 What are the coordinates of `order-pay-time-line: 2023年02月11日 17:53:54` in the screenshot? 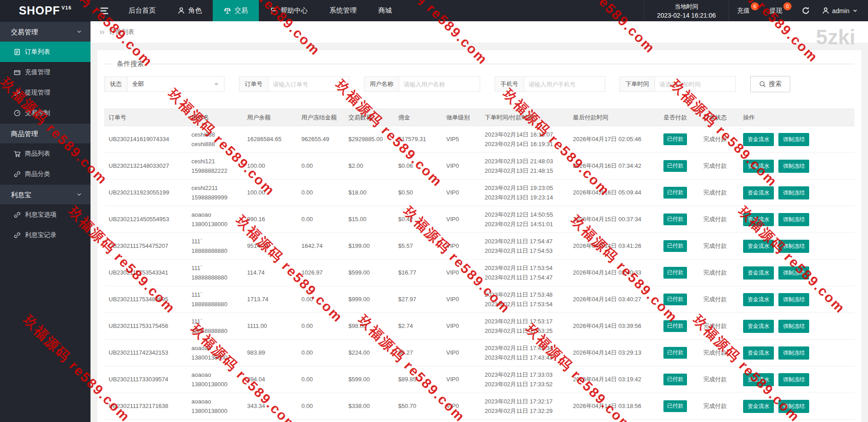 It's located at (524, 304).